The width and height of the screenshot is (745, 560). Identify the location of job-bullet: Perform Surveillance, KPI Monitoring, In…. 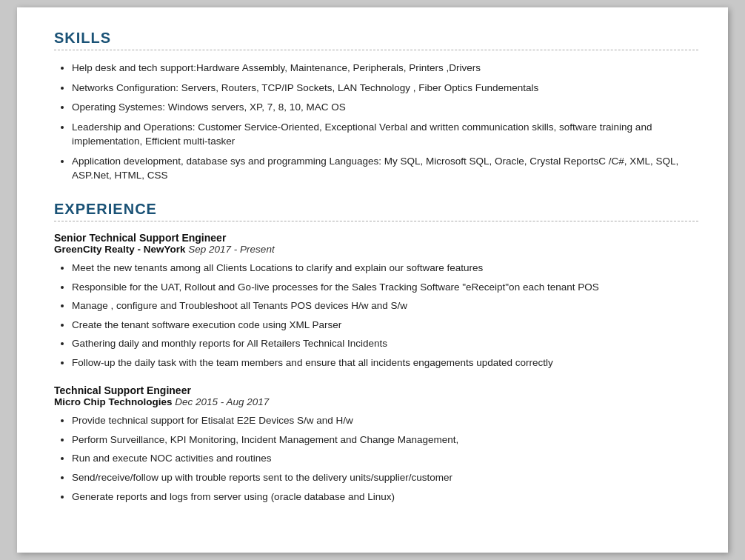
(385, 440).